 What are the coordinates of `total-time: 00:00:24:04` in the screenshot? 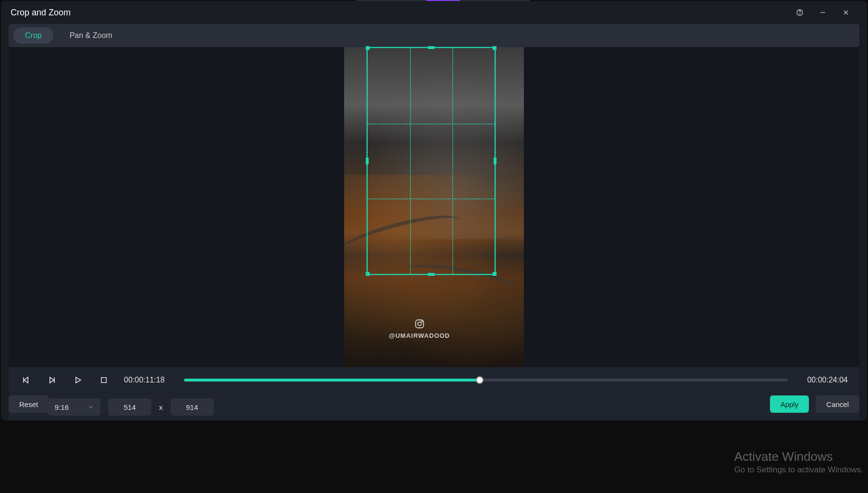 It's located at (828, 380).